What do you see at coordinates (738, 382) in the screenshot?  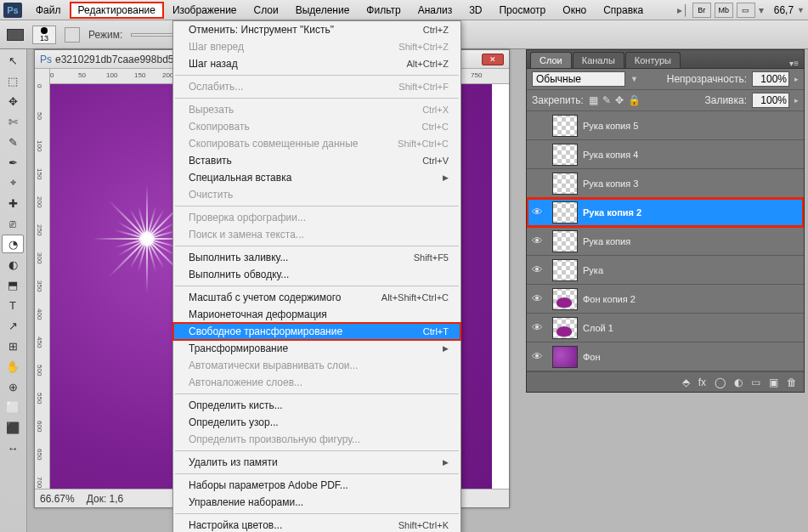 I see `adjustment-icon: ◐` at bounding box center [738, 382].